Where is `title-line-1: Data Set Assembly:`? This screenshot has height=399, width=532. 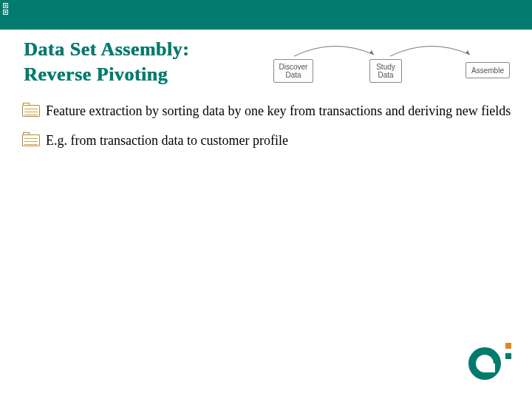
title-line-1: Data Set Assembly: is located at coordinates (106, 50).